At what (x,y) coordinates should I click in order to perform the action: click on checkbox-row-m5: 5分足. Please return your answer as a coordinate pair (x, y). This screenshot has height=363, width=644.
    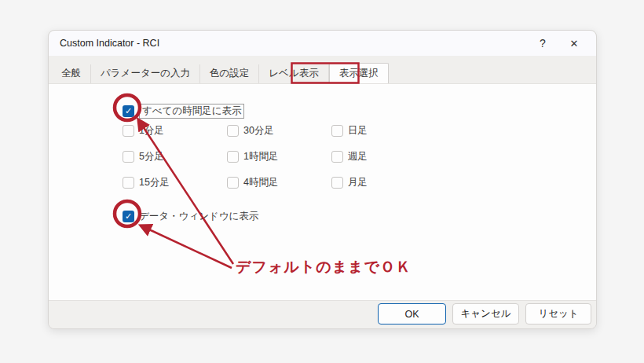
    Looking at the image, I should click on (174, 157).